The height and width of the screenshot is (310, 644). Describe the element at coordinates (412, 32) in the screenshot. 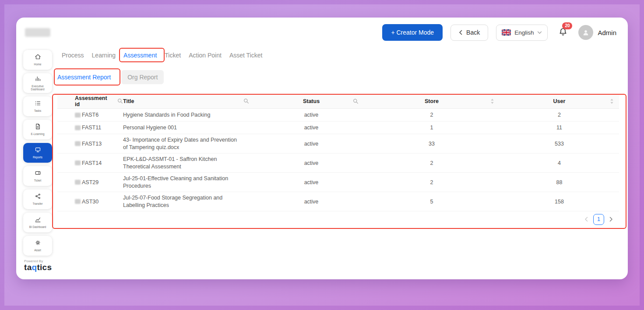

I see `creator-mode-button: + Creator Mode` at that location.